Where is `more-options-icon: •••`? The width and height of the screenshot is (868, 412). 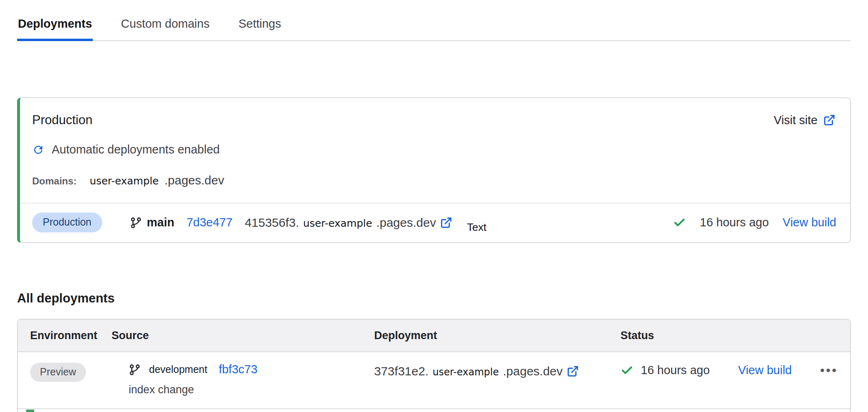
more-options-icon: ••• is located at coordinates (829, 370).